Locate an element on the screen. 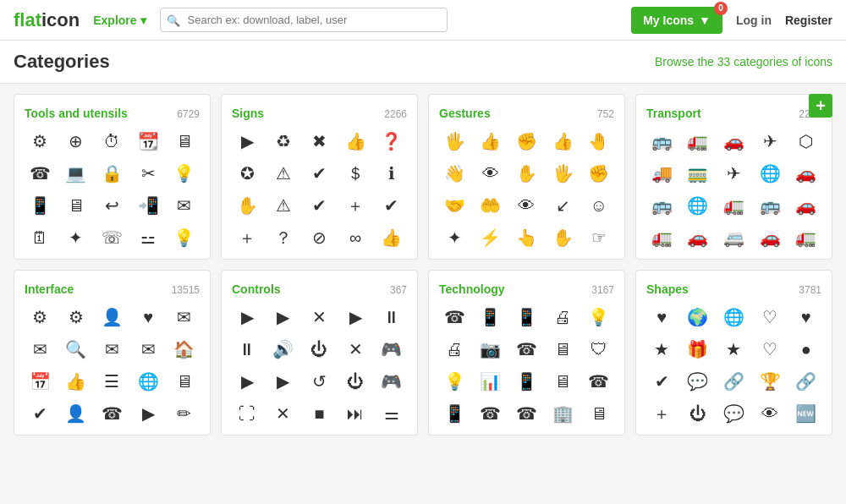 Image resolution: width=846 pixels, height=504 pixels. icon-item: ❓ is located at coordinates (391, 141).